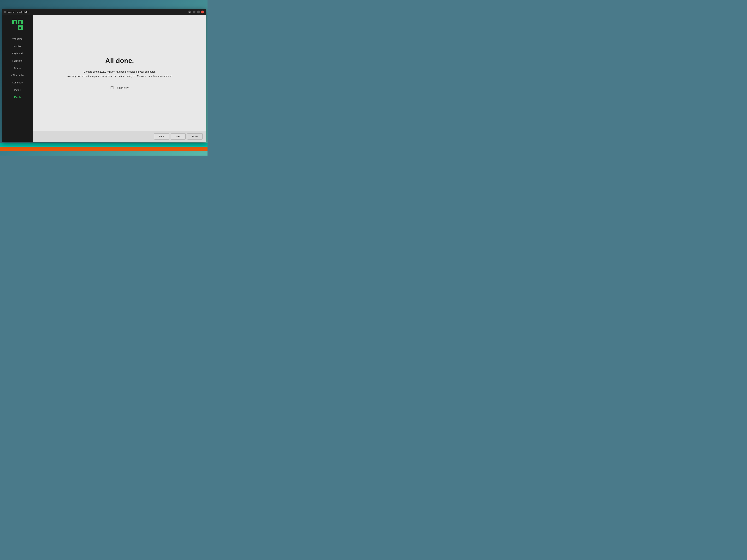 Image resolution: width=747 pixels, height=560 pixels. I want to click on sidebar-item-partitions: Partitions, so click(18, 61).